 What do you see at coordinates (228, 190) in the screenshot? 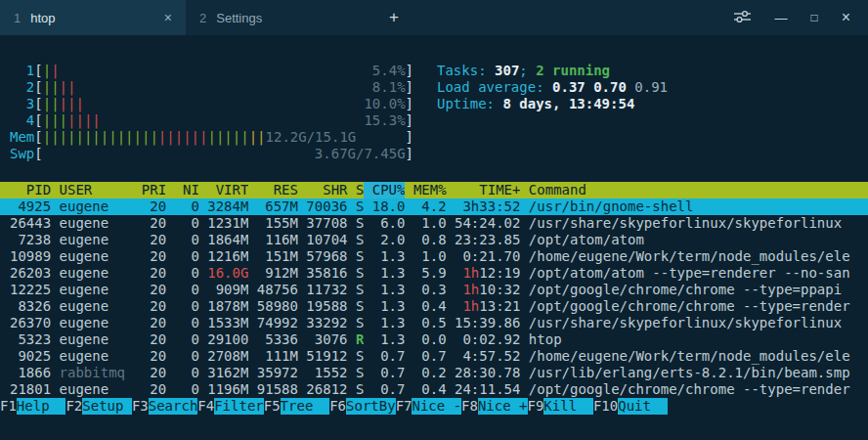
I see `column-header-virt: VIRT` at bounding box center [228, 190].